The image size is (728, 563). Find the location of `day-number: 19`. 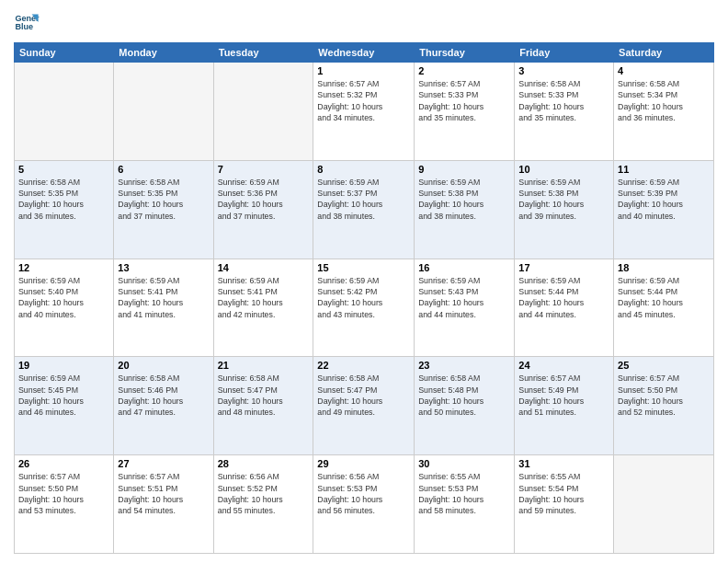

day-number: 19 is located at coordinates (64, 365).